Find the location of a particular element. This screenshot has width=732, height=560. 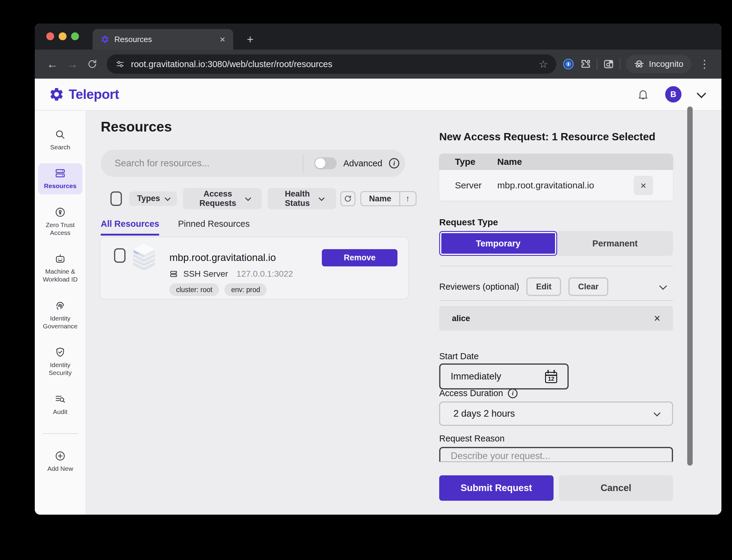

extensions-icon is located at coordinates (586, 64).